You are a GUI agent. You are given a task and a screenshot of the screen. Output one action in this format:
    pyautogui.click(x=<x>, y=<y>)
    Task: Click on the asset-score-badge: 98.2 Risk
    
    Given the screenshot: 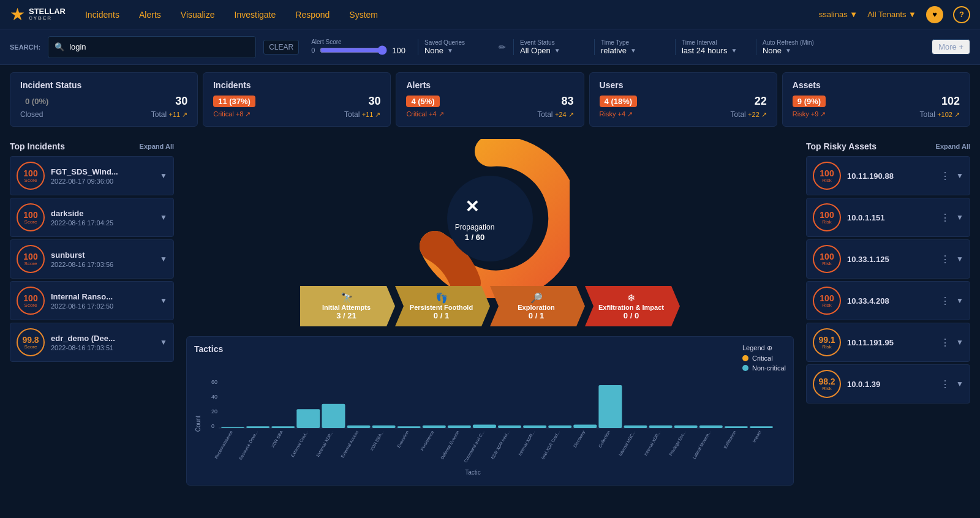 What is the action you would take?
    pyautogui.click(x=827, y=384)
    